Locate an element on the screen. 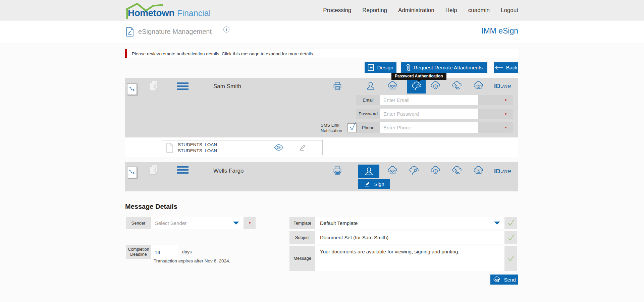 The height and width of the screenshot is (302, 644). sms-link-notification-checkbox is located at coordinates (352, 128).